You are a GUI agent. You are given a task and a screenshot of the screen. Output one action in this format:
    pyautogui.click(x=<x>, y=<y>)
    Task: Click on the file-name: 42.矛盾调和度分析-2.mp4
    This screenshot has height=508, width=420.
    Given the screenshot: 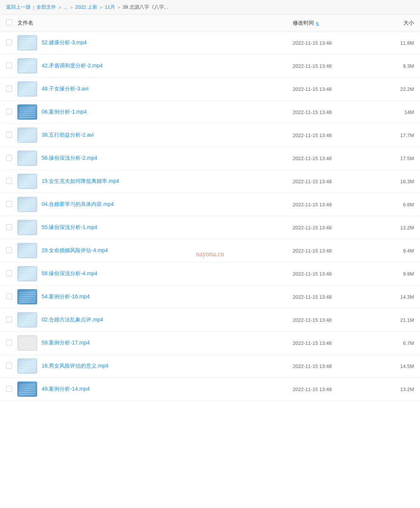 What is the action you would take?
    pyautogui.click(x=167, y=66)
    